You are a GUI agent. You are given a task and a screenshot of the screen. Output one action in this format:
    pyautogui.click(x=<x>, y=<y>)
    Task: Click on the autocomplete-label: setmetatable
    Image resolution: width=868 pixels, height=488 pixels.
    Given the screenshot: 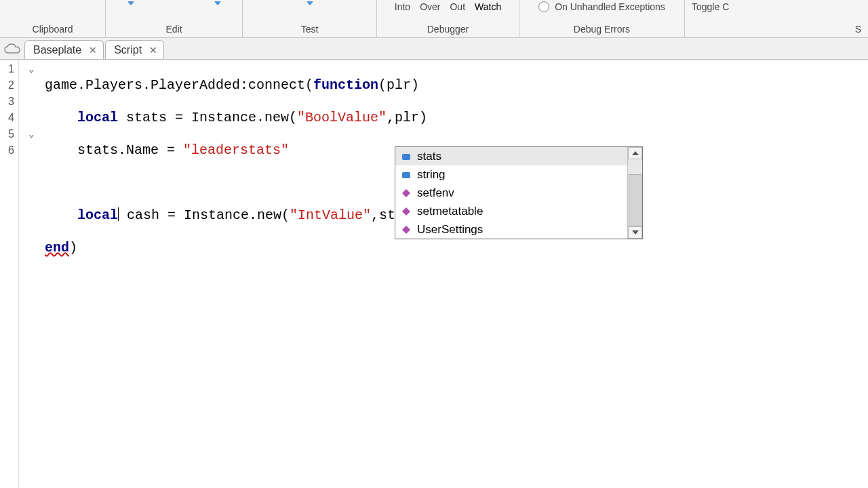 What is the action you would take?
    pyautogui.click(x=450, y=211)
    